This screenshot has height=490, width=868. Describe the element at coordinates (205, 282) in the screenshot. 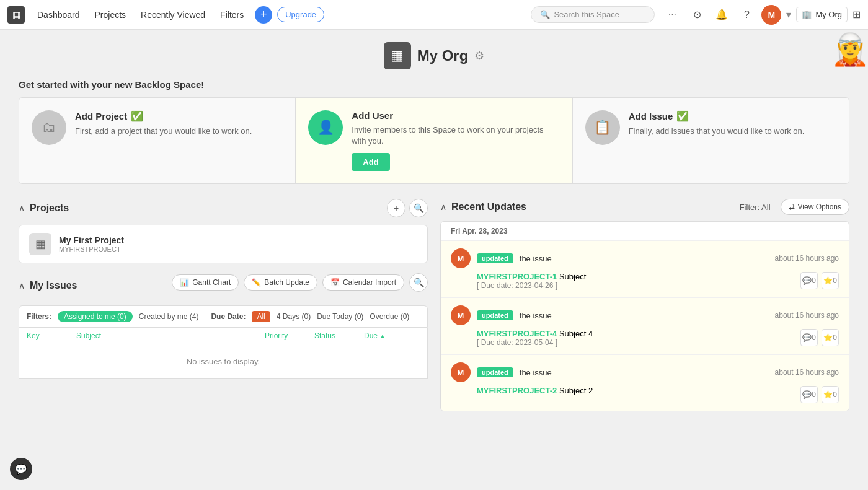

I see `gantt-chart-button: 📊 Gantt Chart` at that location.